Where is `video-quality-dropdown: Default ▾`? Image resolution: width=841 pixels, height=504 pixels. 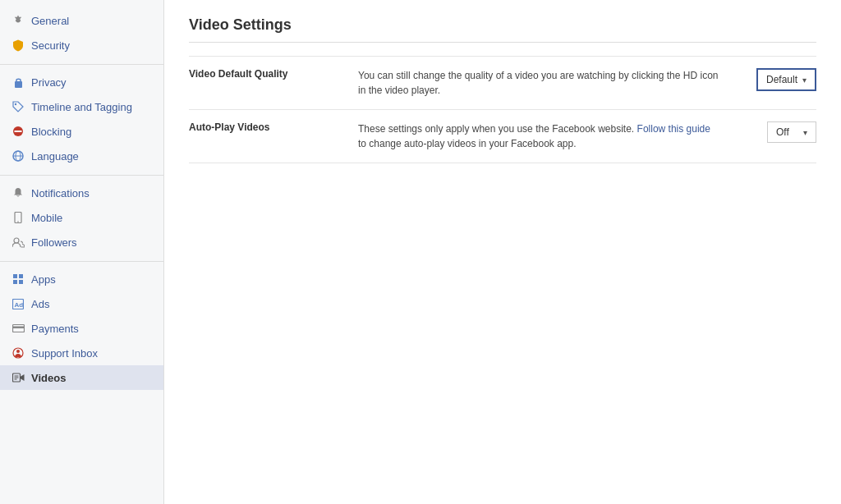
video-quality-dropdown: Default ▾ is located at coordinates (787, 80).